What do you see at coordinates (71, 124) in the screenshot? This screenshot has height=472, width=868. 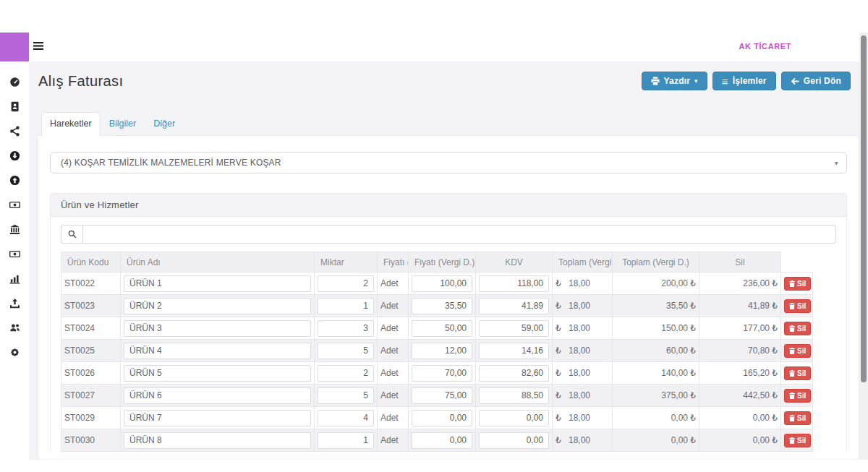 I see `tab-hareketler: Hareketler` at bounding box center [71, 124].